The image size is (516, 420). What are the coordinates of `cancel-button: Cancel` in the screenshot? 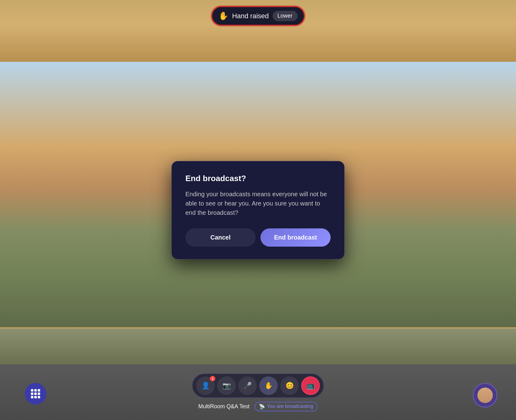 It's located at (221, 237).